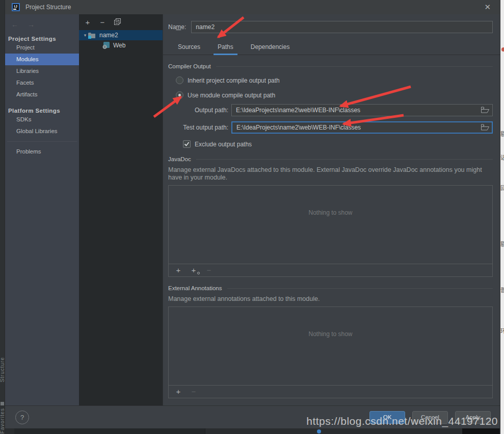  What do you see at coordinates (330, 334) in the screenshot?
I see `external-annotations-empty-text: Nothing to show` at bounding box center [330, 334].